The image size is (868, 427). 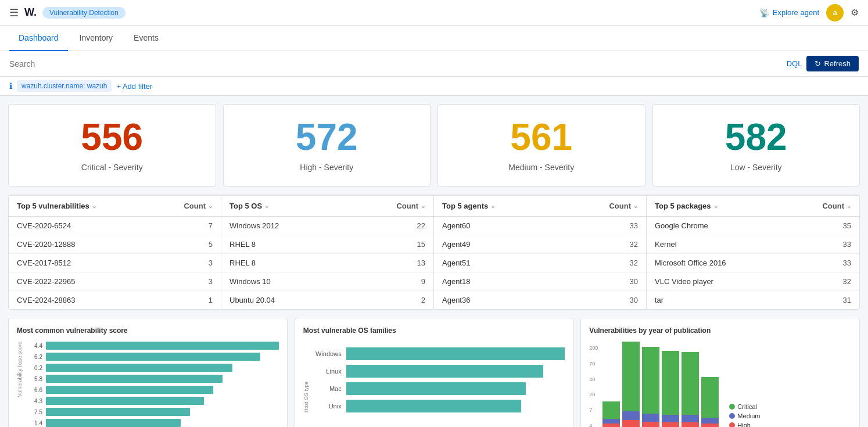 I want to click on explore-agent-button: 📡 Explore agent, so click(x=789, y=13).